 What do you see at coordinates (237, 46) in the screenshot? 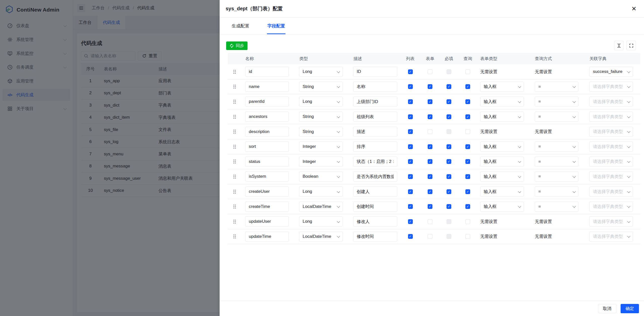
I see `sync-button: 同步` at bounding box center [237, 46].